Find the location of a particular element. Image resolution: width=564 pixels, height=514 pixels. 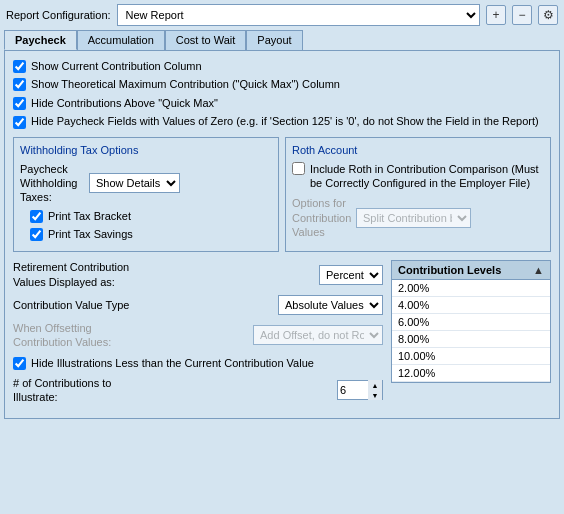

report-select: New Report is located at coordinates (298, 15).